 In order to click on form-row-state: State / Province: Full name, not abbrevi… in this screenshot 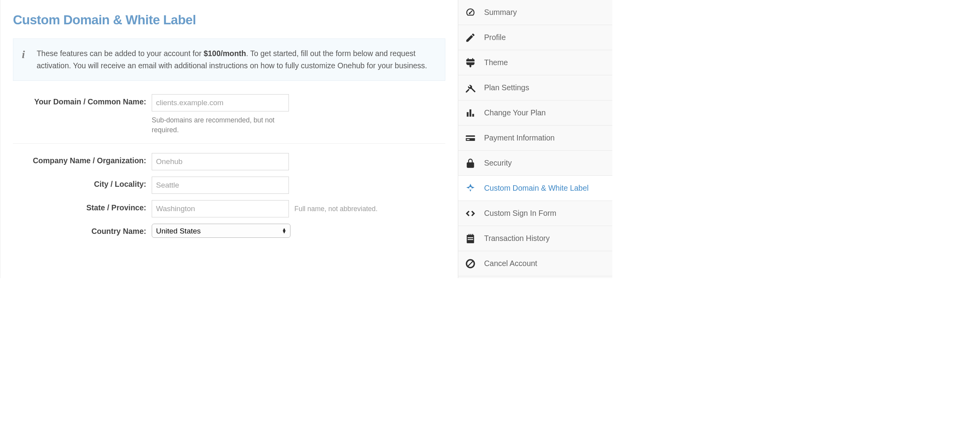, I will do `click(229, 209)`.